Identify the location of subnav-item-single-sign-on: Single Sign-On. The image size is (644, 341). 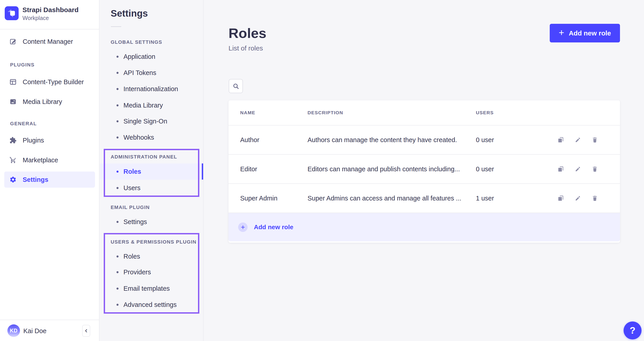
(152, 121).